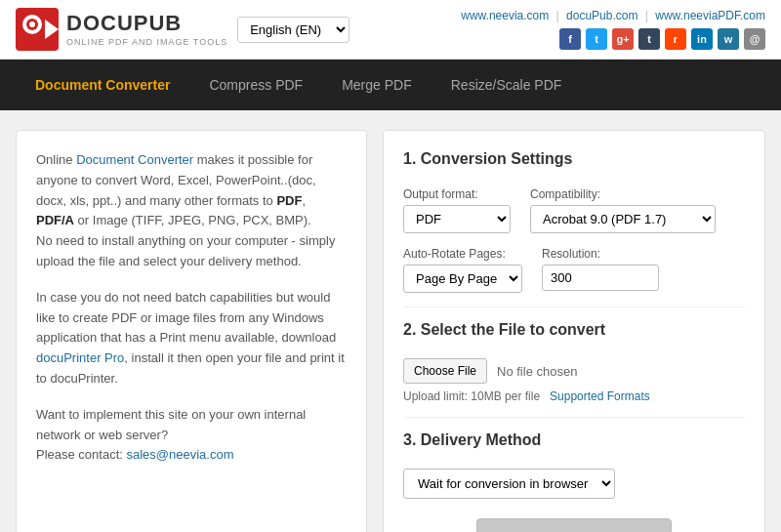 This screenshot has width=781, height=532. What do you see at coordinates (623, 219) in the screenshot?
I see `compatibility-select: Acrobat 9.0 (PDF 1.7) Acrobat 8.0 (PDF 1…` at bounding box center [623, 219].